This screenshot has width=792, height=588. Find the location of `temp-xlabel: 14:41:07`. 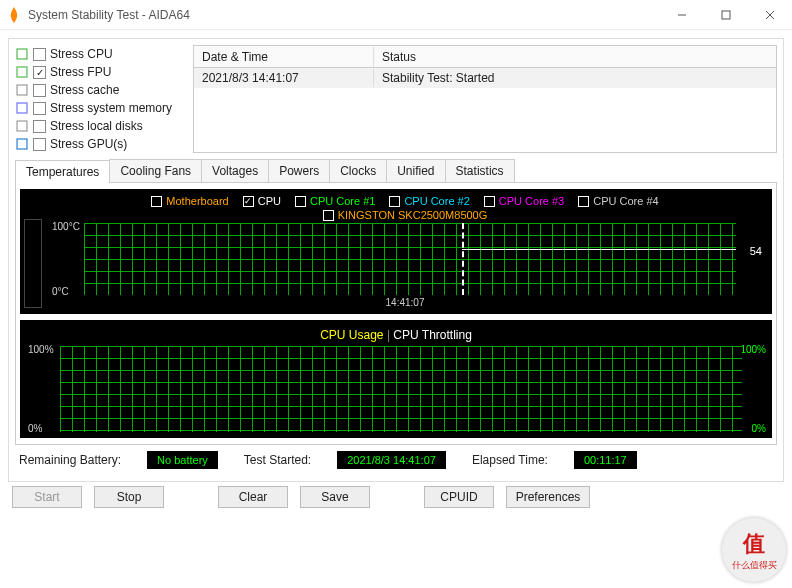

temp-xlabel: 14:41:07 is located at coordinates (405, 302).